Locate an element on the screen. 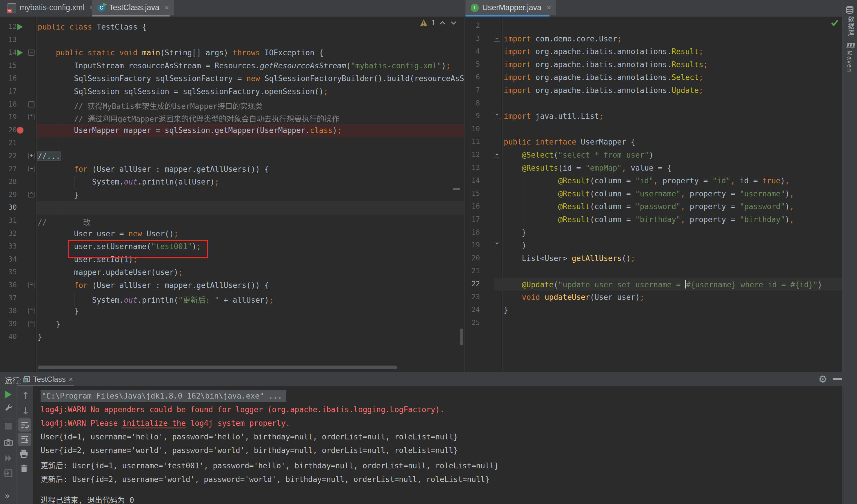 This screenshot has width=857, height=504. edit-configuration-wrench-icon is located at coordinates (8, 409).